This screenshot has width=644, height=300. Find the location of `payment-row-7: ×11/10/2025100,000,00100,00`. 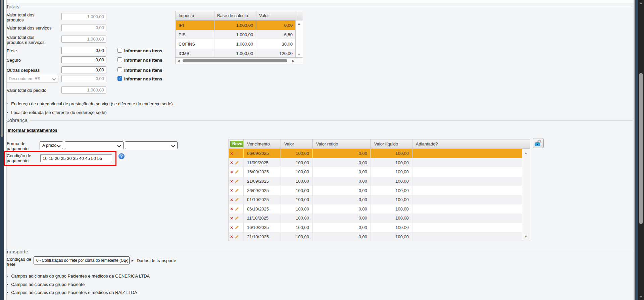

payment-row-7: ×11/10/2025100,000,00100,00 is located at coordinates (376, 218).